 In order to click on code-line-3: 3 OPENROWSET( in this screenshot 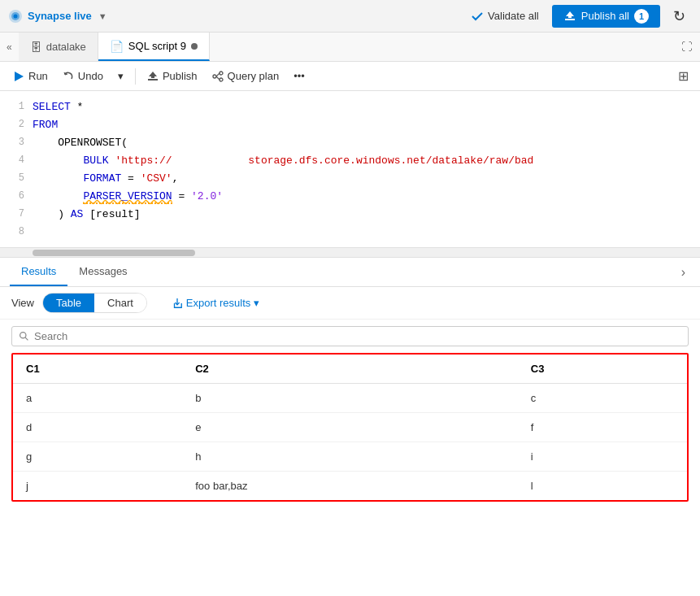, I will do `click(350, 142)`.